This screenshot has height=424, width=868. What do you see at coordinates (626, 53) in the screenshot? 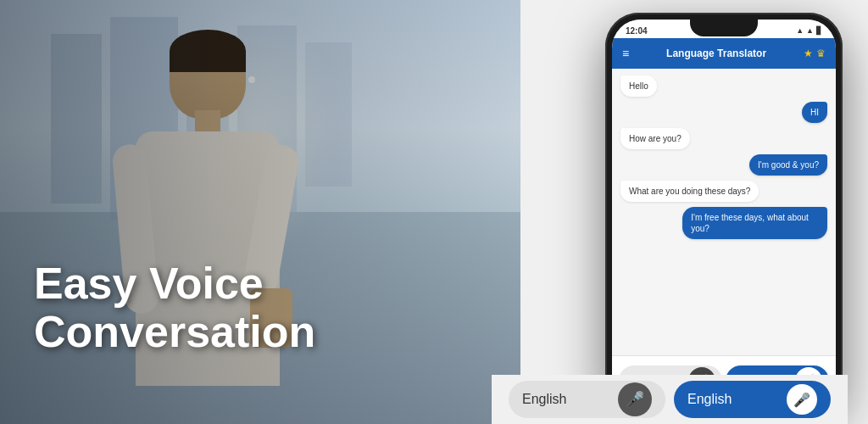
I see `menu-icon: ≡` at bounding box center [626, 53].